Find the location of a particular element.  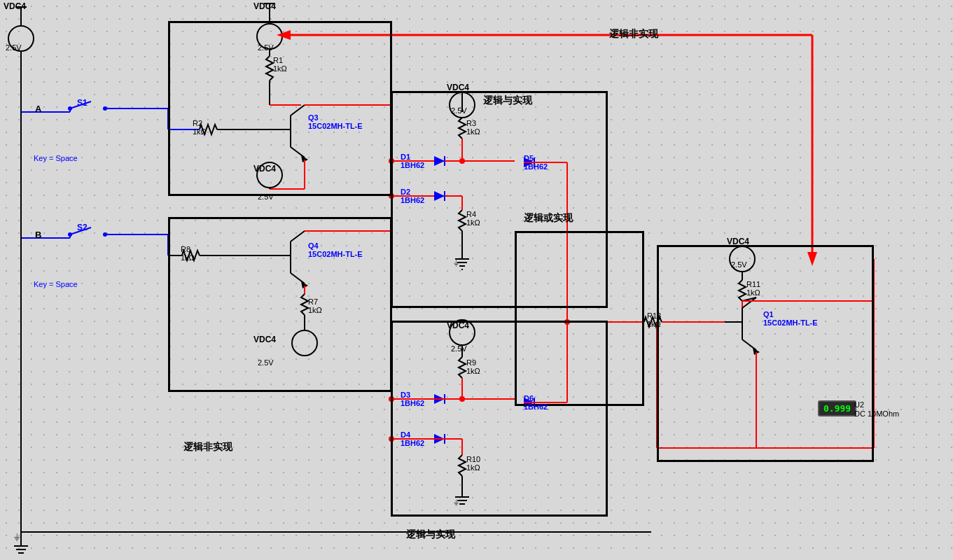

d1-label: D11BH62 is located at coordinates (412, 161).